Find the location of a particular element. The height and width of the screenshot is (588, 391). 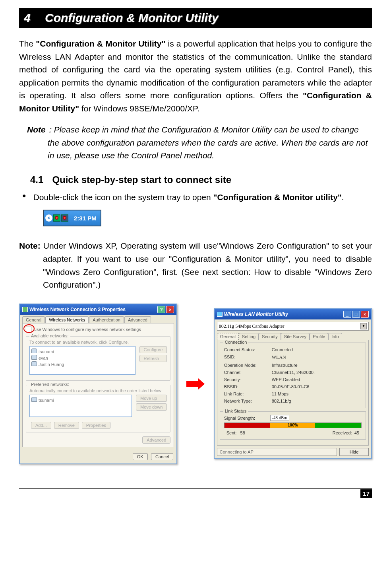

adapter-combo: 802.11g 54Mbps Cardbus Adapter ▼ is located at coordinates (293, 326).